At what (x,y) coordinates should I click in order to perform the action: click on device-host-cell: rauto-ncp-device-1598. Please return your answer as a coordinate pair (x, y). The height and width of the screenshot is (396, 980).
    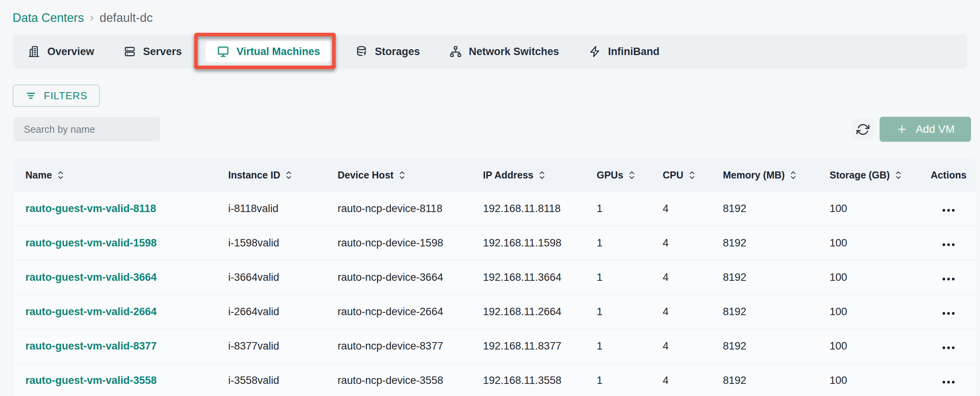
    Looking at the image, I should click on (399, 243).